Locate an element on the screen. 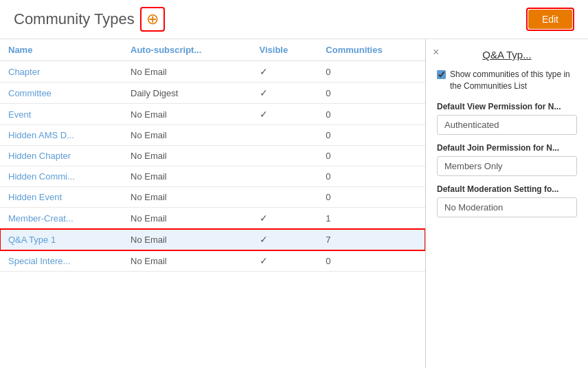 This screenshot has width=588, height=368. edit-button: Edit is located at coordinates (550, 19).